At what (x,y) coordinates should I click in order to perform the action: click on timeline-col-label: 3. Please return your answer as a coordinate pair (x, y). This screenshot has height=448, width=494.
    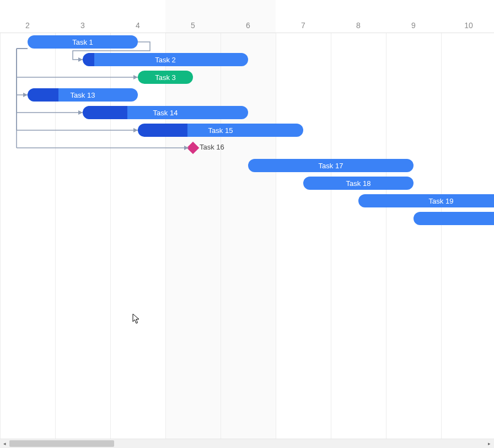
    Looking at the image, I should click on (83, 25).